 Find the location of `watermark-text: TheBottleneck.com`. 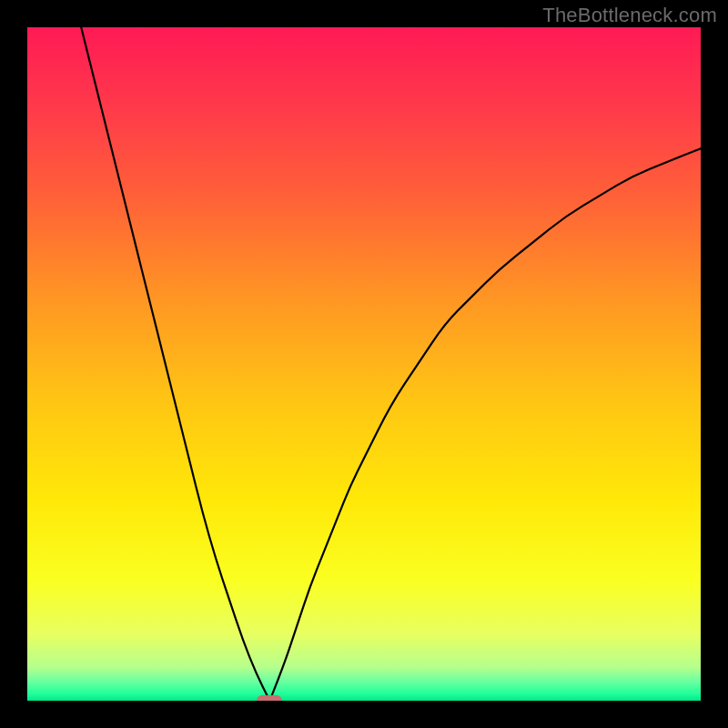

watermark-text: TheBottleneck.com is located at coordinates (630, 15).